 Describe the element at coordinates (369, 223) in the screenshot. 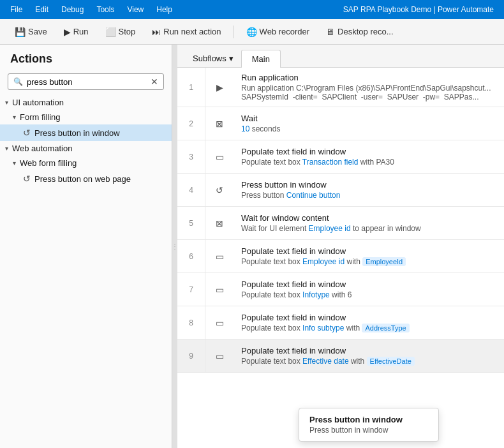

I see `step-content: Wait for window content Wait for UI elem…` at that location.